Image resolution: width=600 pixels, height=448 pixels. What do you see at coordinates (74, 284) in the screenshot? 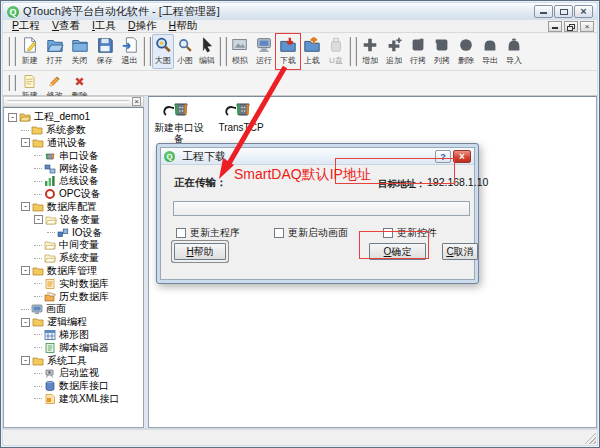
I see `tree-item: 实时数据库` at bounding box center [74, 284].